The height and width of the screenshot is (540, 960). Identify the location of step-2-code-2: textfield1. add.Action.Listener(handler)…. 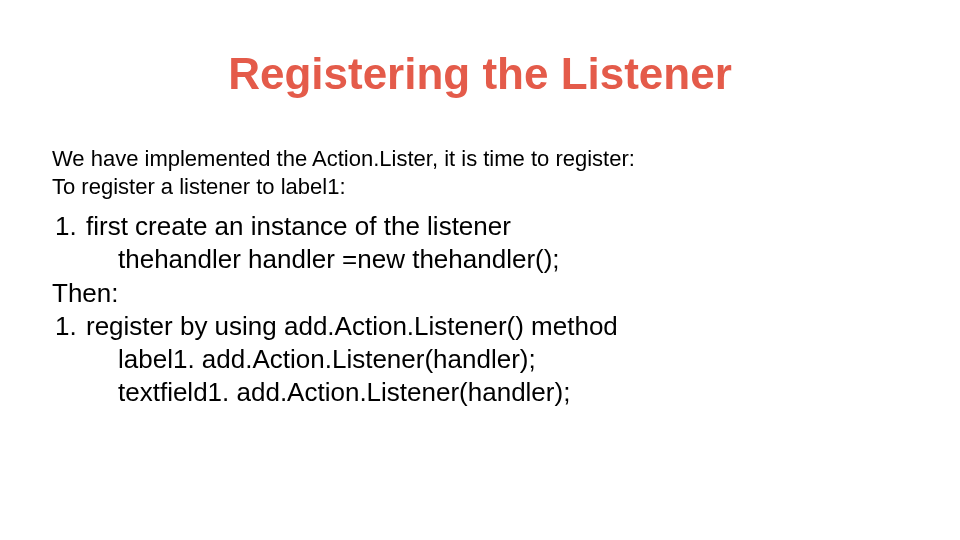
(509, 392).